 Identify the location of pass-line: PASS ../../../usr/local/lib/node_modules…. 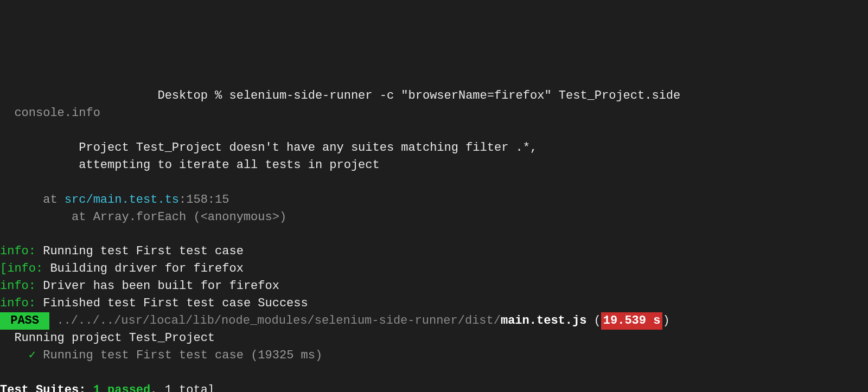
(335, 321).